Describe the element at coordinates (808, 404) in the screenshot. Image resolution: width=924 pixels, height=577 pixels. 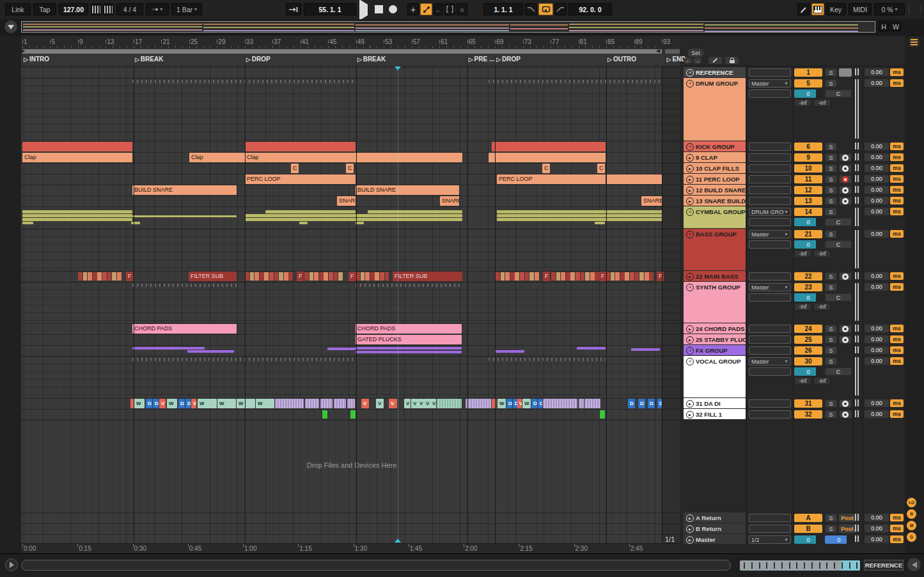
I see `track-activator: 31` at that location.